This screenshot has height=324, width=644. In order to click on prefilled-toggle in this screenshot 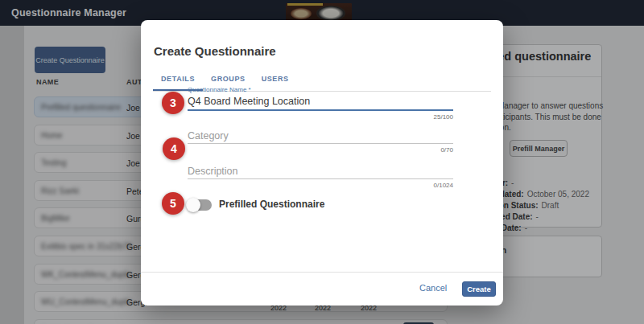, I will do `click(200, 205)`.